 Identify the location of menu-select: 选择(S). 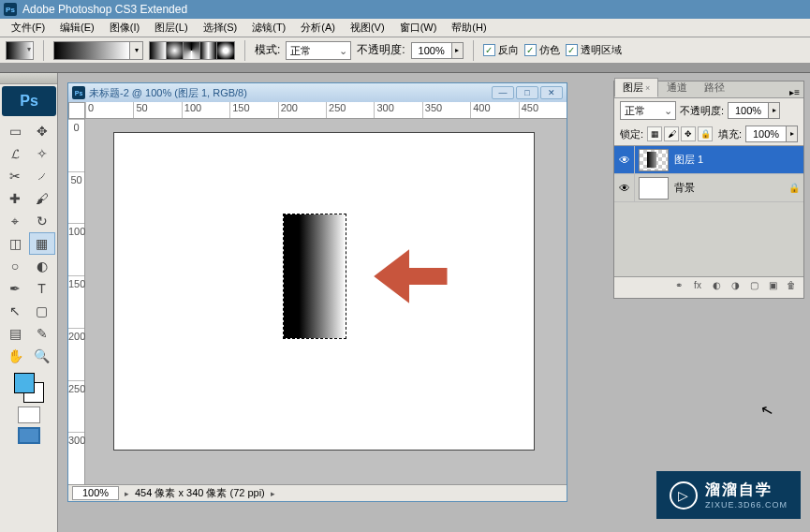
(221, 28).